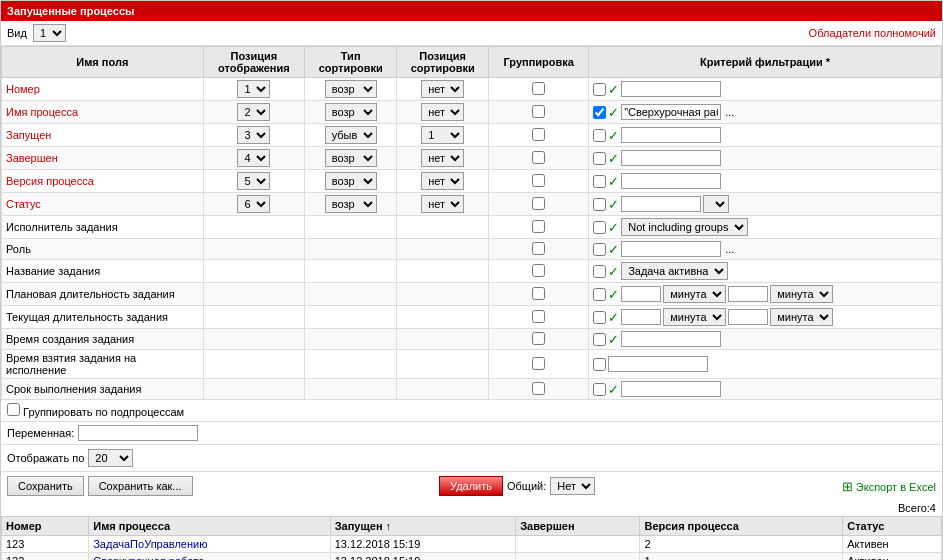 Image resolution: width=943 pixels, height=560 pixels. What do you see at coordinates (472, 90) in the screenshot?
I see `filter-row: Номер12345678возрубывнет123456✓` at bounding box center [472, 90].